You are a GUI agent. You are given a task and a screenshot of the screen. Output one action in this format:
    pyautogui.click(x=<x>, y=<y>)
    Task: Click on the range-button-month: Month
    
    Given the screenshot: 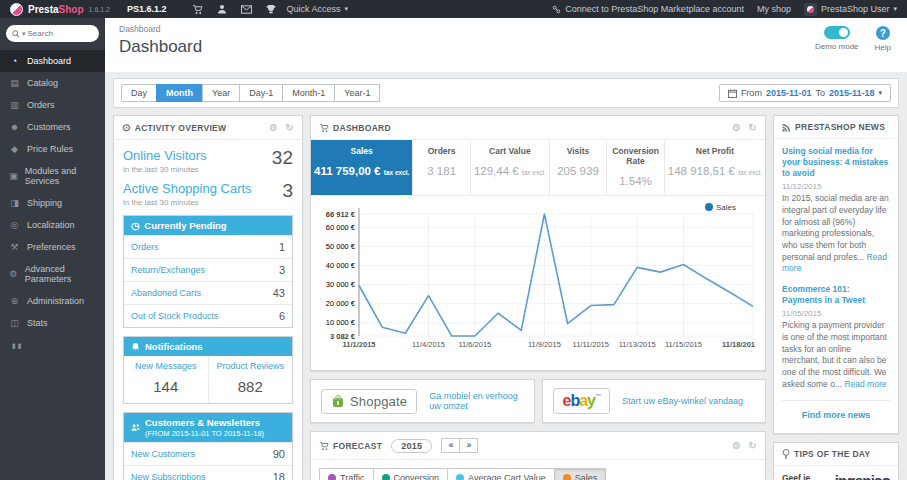 What is the action you would take?
    pyautogui.click(x=180, y=93)
    